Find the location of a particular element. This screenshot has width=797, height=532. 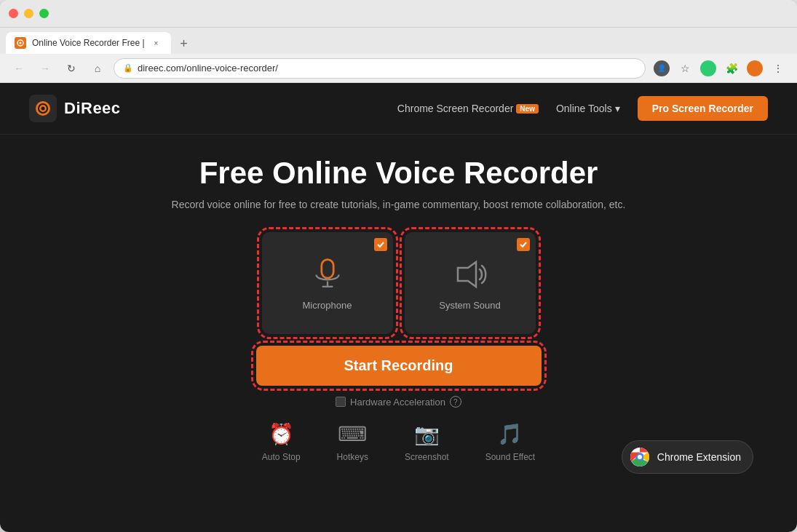

logo-area: DiReec is located at coordinates (75, 108).